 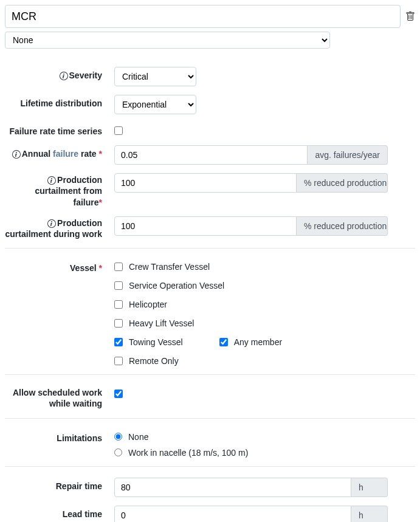 I want to click on severity-label: Severity, so click(x=60, y=74).